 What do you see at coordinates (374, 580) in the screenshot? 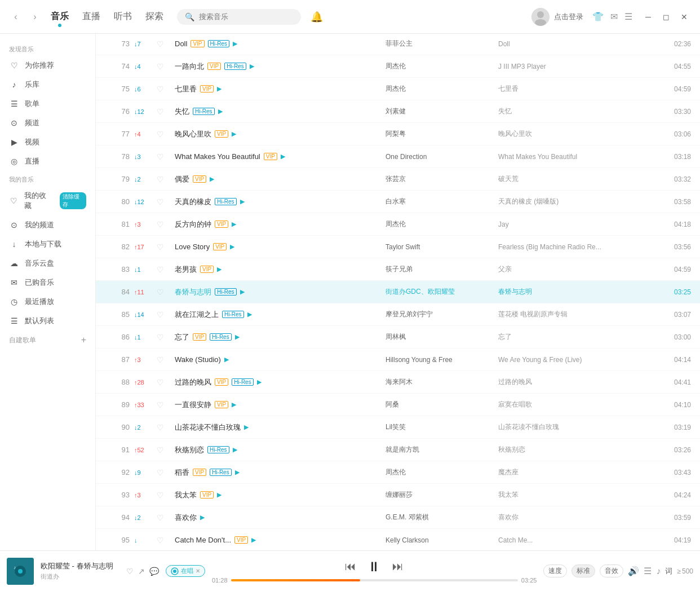
I see `progress-bar` at bounding box center [374, 580].